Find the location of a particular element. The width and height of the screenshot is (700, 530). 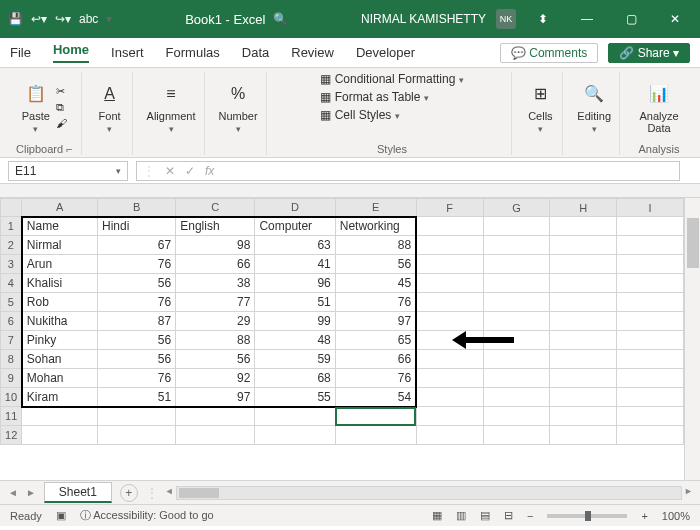

col-header: C is located at coordinates (216, 208).